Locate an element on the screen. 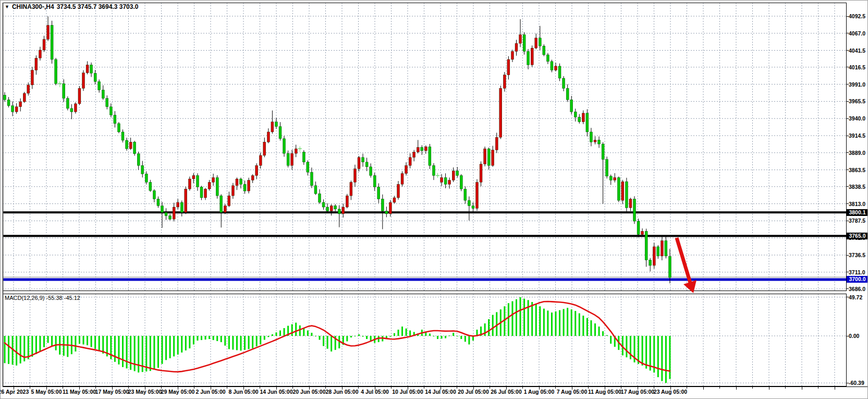 This screenshot has height=399, width=868. price-axis-label: 3914.5 is located at coordinates (858, 136).